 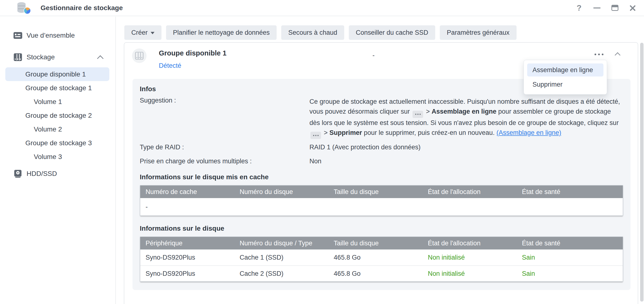 What do you see at coordinates (282, 243) in the screenshot?
I see `column-header: Numéro du disque / Type` at bounding box center [282, 243].